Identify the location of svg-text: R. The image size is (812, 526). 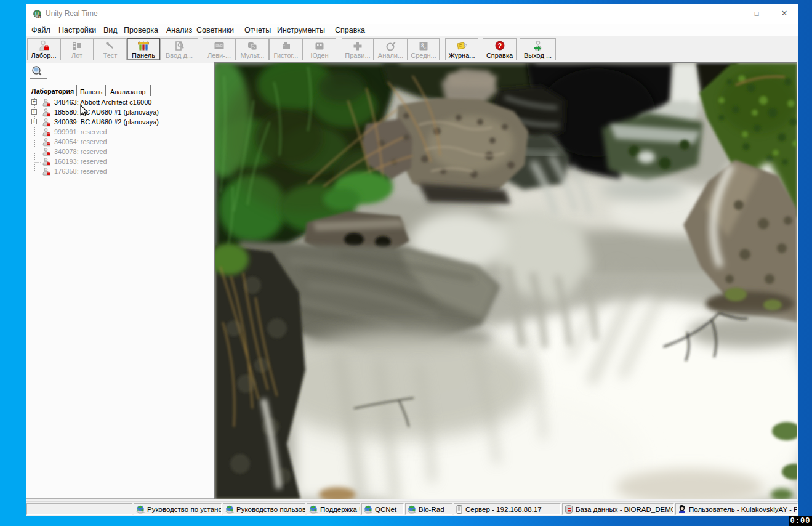
(39, 17).